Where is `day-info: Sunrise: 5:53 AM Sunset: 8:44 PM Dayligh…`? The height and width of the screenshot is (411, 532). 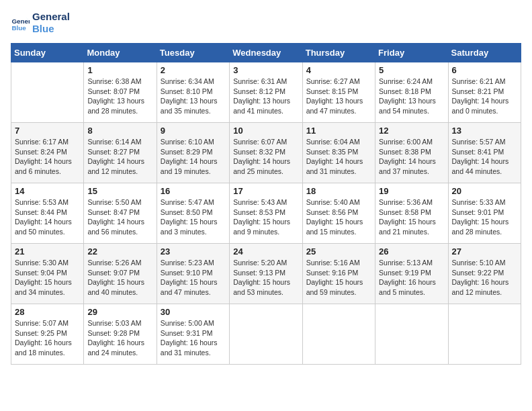 day-info: Sunrise: 5:53 AM Sunset: 8:44 PM Dayligh… is located at coordinates (47, 218).